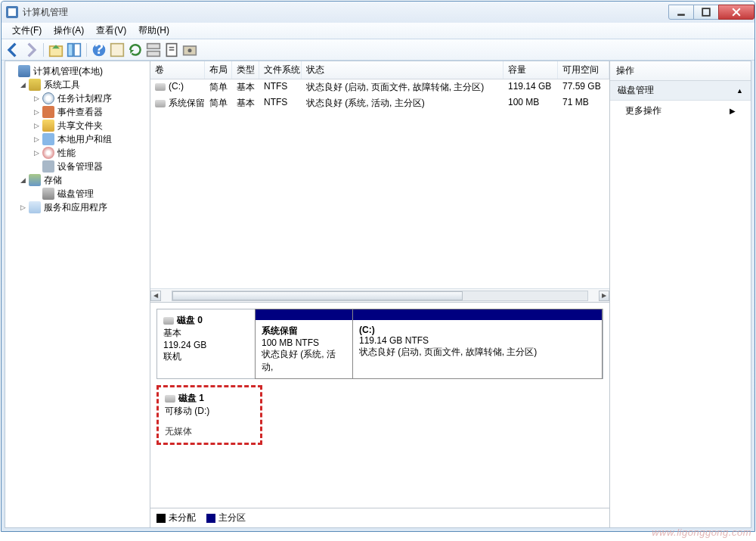  Describe the element at coordinates (706, 12) in the screenshot. I see `maximize-button` at that location.